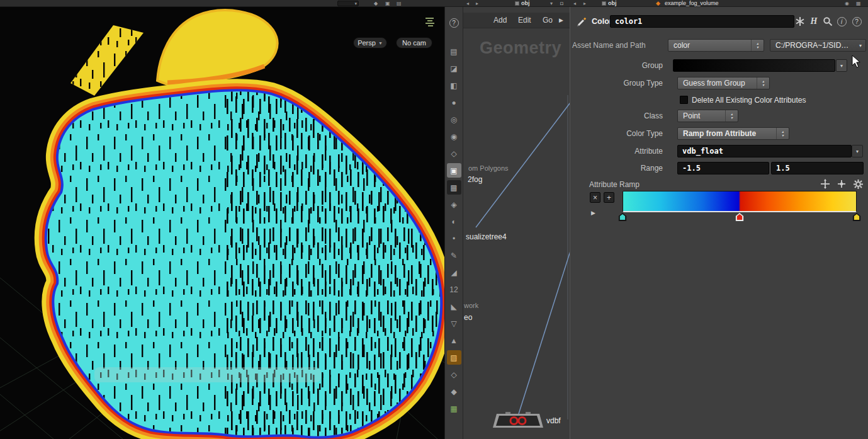  Describe the element at coordinates (716, 45) in the screenshot. I see `asset-name-dropdown: color ▴▾` at that location.